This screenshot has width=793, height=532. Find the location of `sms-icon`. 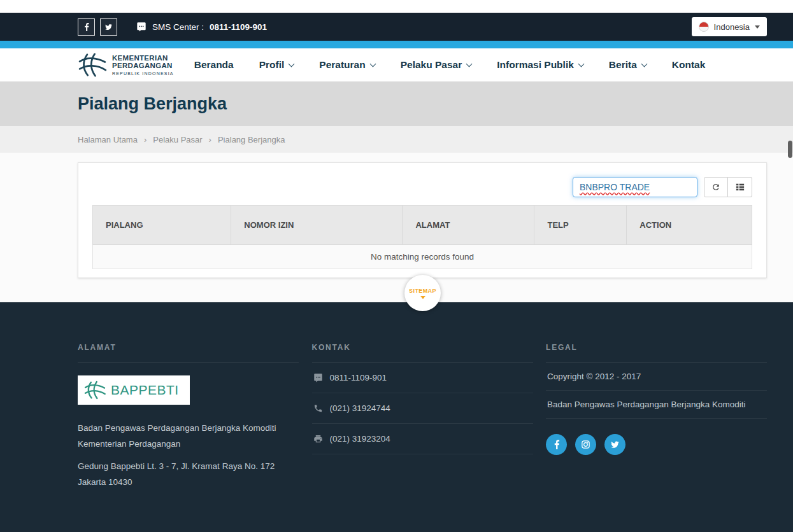

sms-icon is located at coordinates (318, 378).